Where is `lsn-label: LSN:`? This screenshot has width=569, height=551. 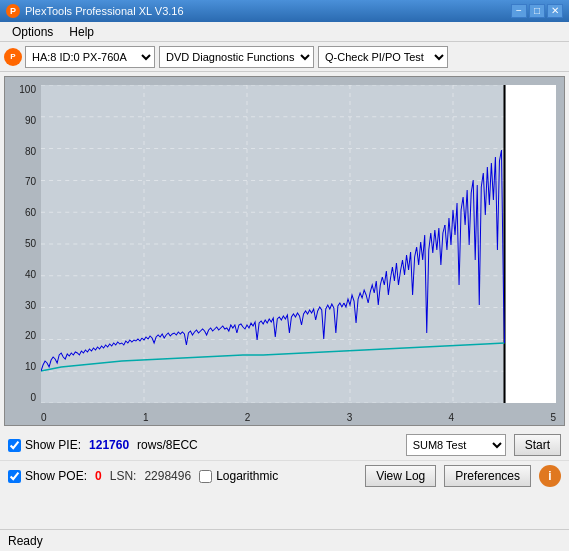
lsn-label: LSN: is located at coordinates (124, 476).